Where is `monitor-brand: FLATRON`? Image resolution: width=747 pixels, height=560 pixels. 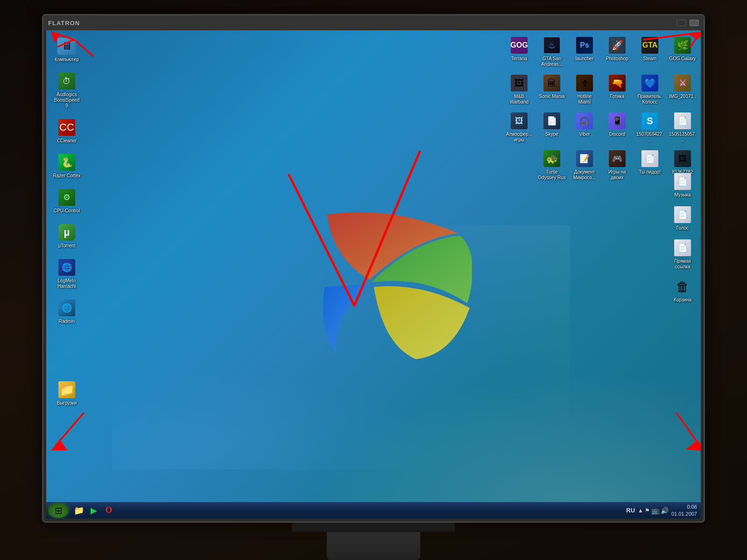 monitor-brand: FLATRON is located at coordinates (64, 23).